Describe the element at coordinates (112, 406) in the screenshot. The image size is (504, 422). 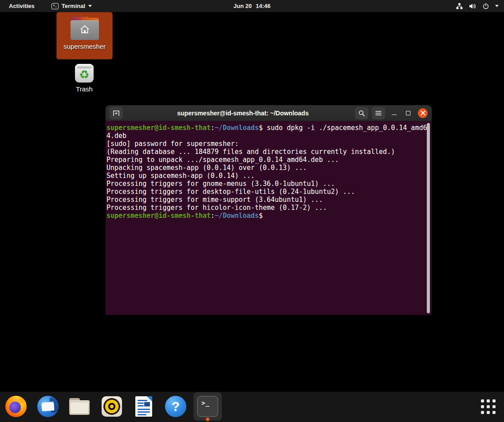
I see `dock-rhythmbox` at that location.